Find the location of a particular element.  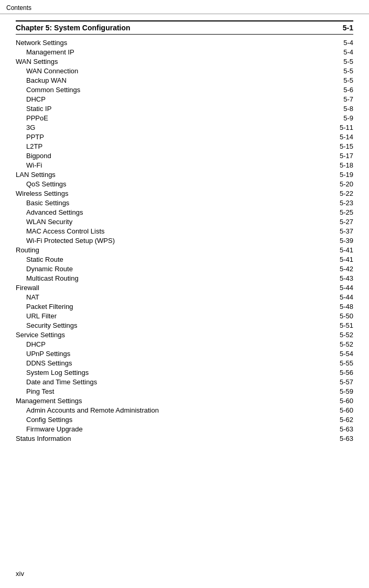

toc-page: 5-6 is located at coordinates (332, 90).